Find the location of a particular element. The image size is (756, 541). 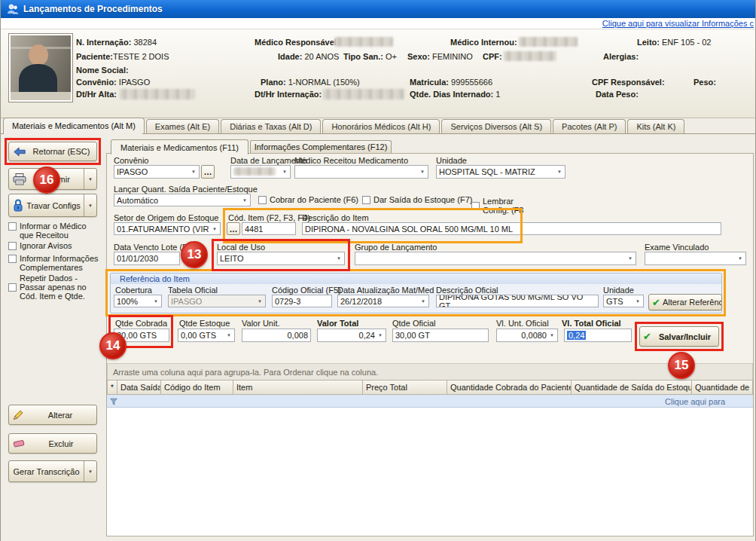

local-uso-combo: LEITO▼ is located at coordinates (281, 258).